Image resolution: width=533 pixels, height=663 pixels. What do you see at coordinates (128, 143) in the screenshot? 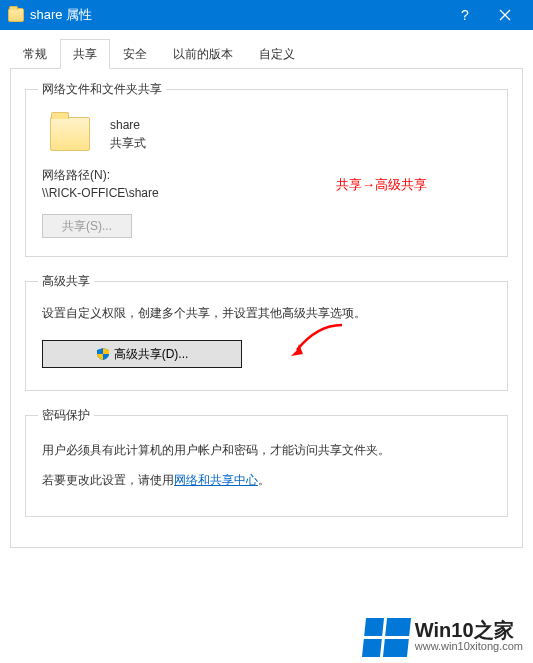
I see `share-state: 共享式` at bounding box center [128, 143].